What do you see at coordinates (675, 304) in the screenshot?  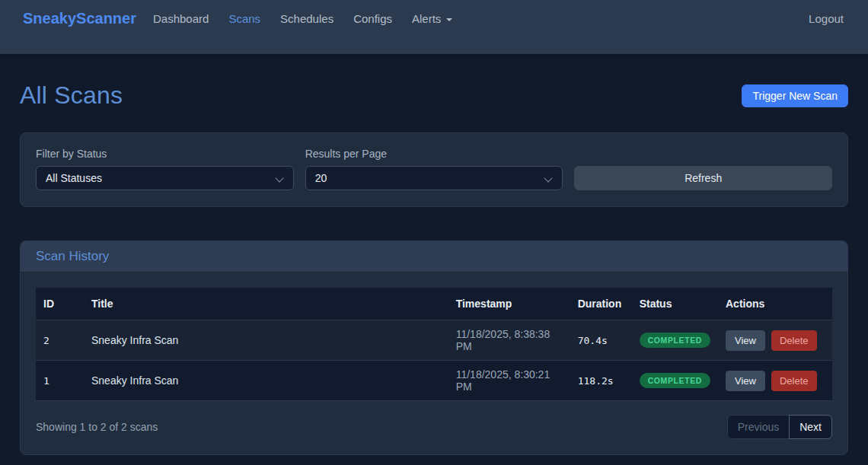 I see `column-header-status: Status` at bounding box center [675, 304].